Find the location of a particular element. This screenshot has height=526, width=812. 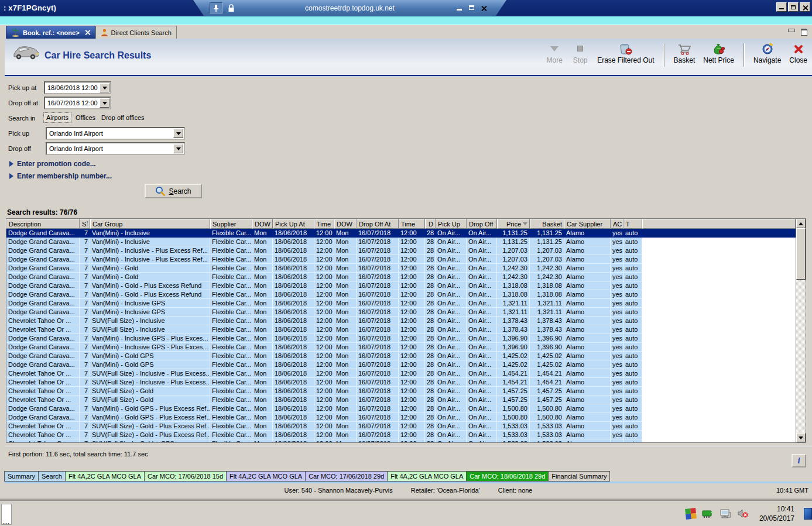

nett-price-button: Nett Price is located at coordinates (719, 53).